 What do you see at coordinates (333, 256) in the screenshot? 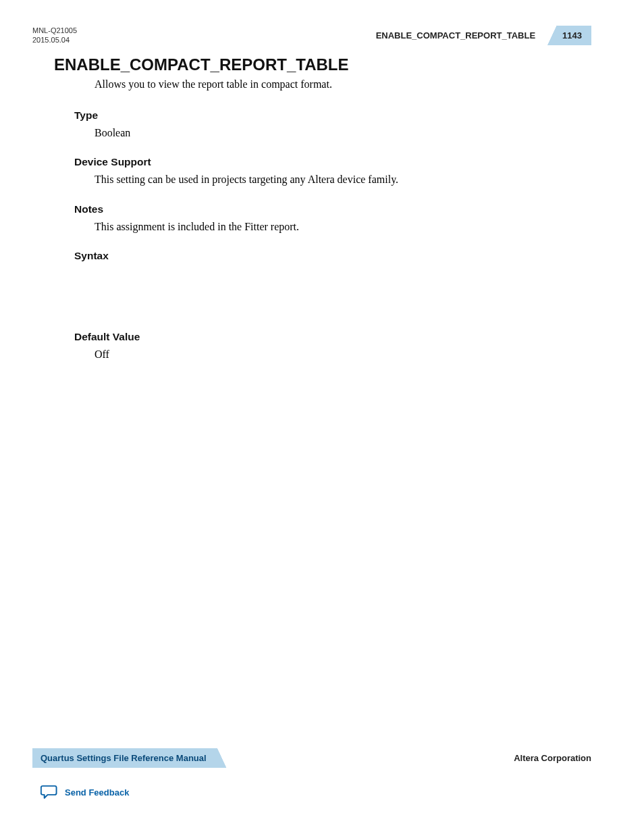
I see `section-heading-syntax: Syntax` at bounding box center [333, 256].